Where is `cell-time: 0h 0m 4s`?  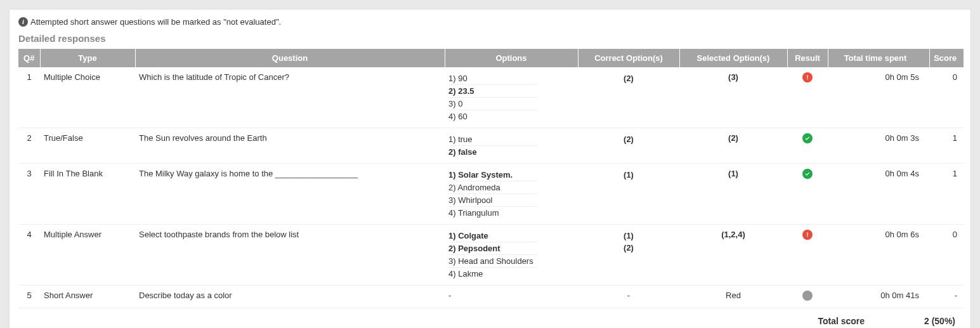
cell-time: 0h 0m 4s is located at coordinates (879, 194).